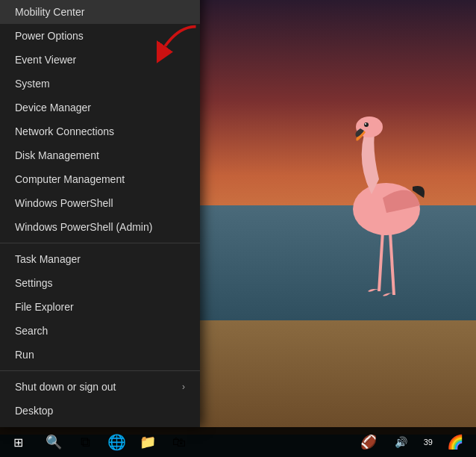  Describe the element at coordinates (401, 442) in the screenshot. I see `taskbar-system-tray: 🔊` at that location.